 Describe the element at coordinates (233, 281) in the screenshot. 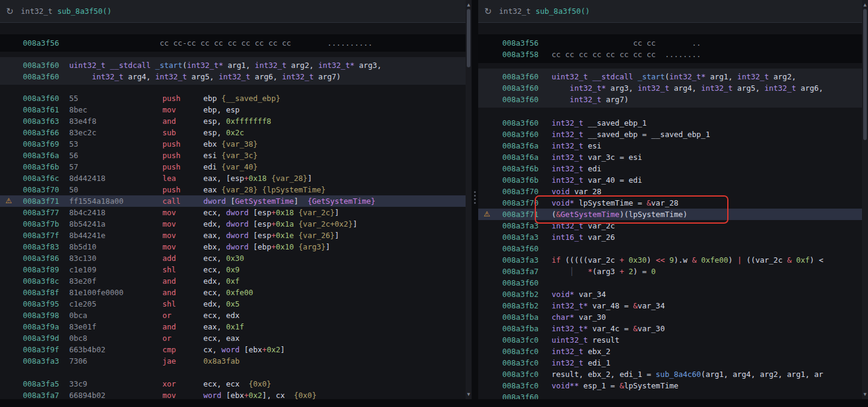

I see `code-row: 008a3f8c83e20fandedx, 0xf` at that location.